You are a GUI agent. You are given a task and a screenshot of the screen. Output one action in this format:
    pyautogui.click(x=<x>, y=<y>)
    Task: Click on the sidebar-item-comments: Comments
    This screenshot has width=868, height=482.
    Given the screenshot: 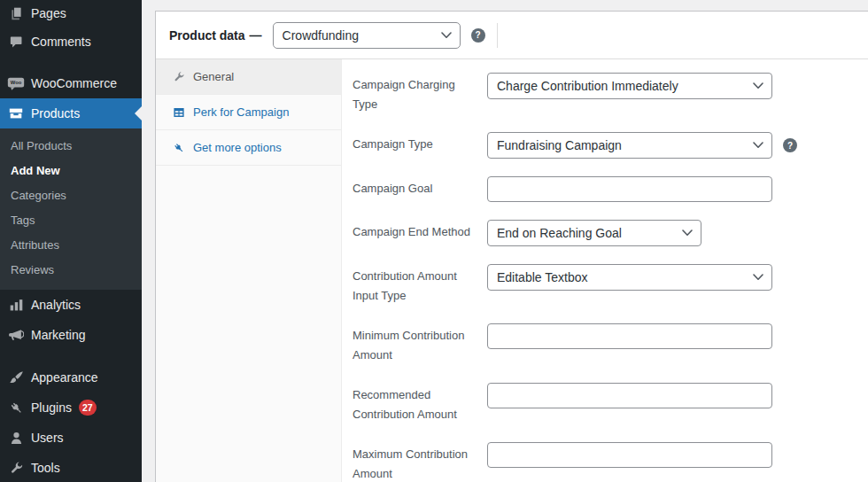 What is the action you would take?
    pyautogui.click(x=71, y=42)
    